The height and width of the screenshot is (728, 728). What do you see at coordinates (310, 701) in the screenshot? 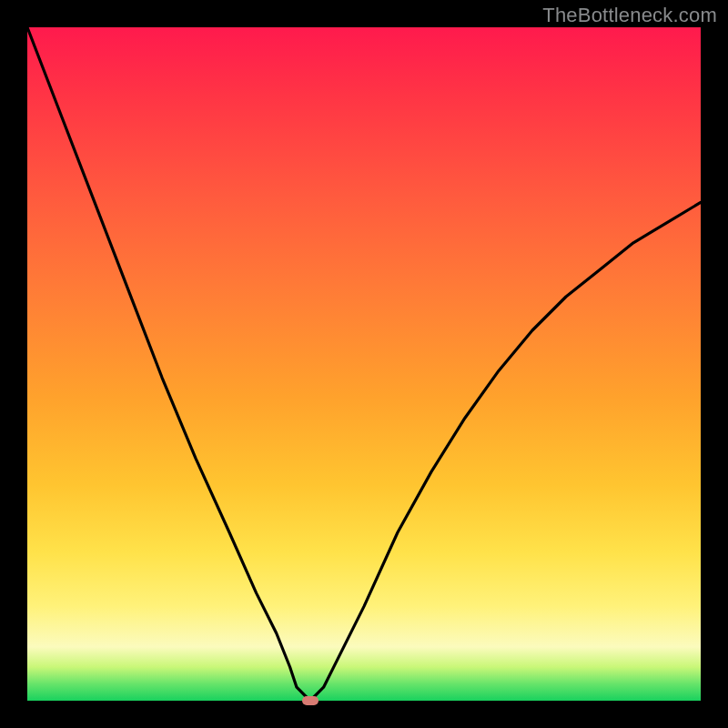
I see `optimum-marker` at bounding box center [310, 701].